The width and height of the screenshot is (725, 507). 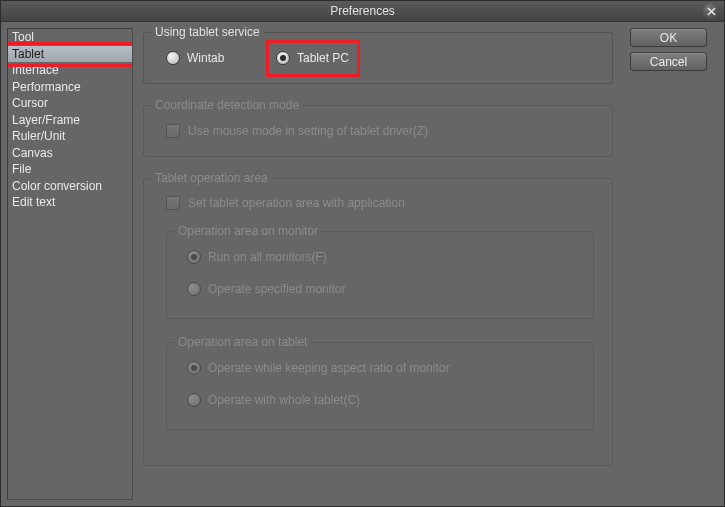 I want to click on radio-label: Operate specified monitor, so click(x=276, y=289).